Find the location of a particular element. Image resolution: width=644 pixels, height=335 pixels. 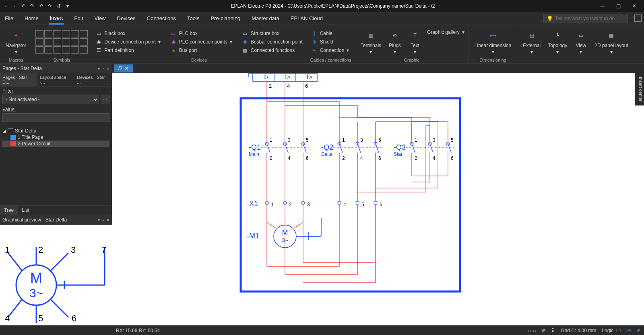

tree-item-title-page: 1 Title Page is located at coordinates (56, 137).